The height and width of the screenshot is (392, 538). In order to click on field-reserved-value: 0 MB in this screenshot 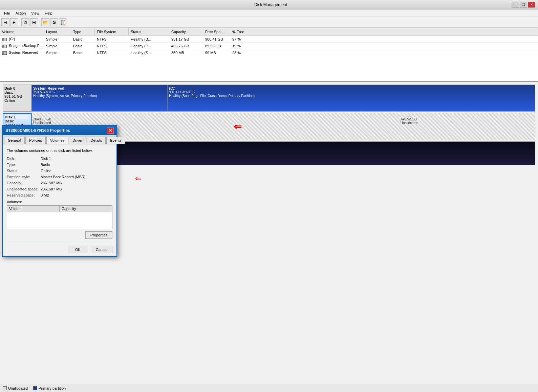, I will do `click(45, 195)`.